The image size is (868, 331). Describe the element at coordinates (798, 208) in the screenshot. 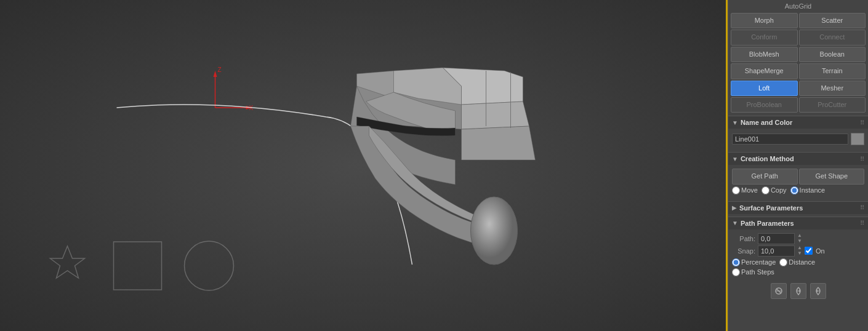

I see `surface-parameters-header: ▶ Surface Parameters ⠿` at that location.